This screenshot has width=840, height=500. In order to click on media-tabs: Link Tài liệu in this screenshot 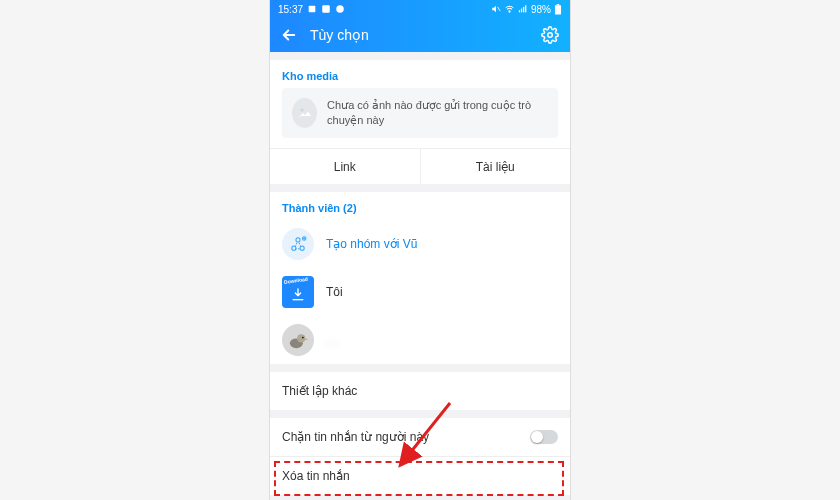, I will do `click(420, 166)`.